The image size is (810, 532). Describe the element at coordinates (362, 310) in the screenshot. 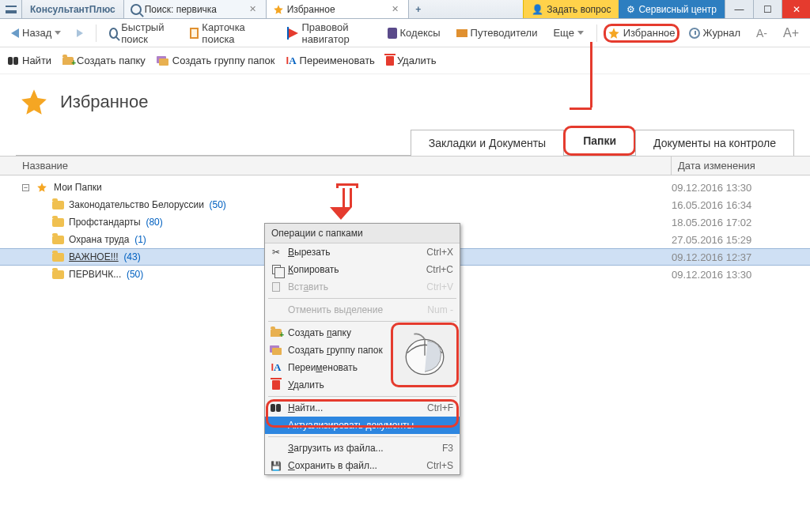

I see `cm-deselect: Отменить выделение Num -` at that location.